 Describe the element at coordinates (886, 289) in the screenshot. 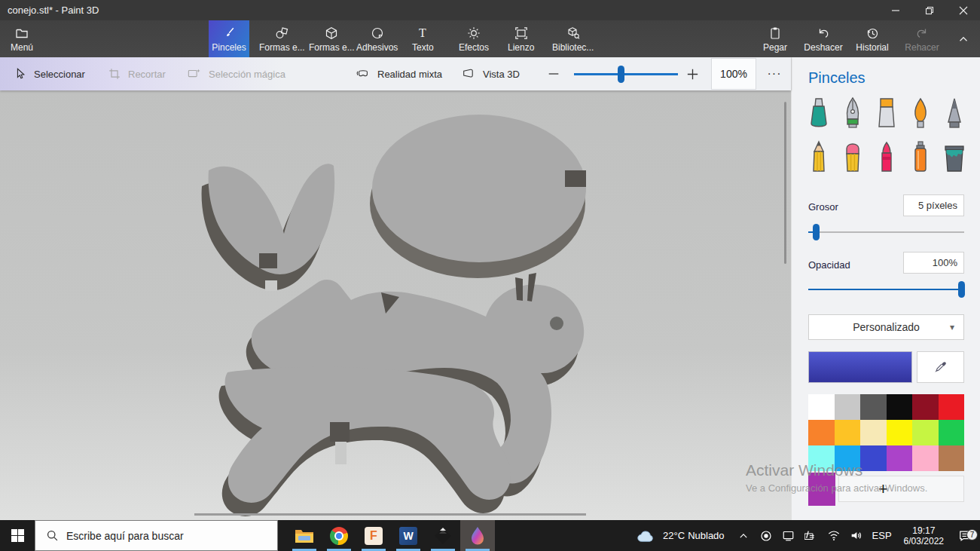

I see `opacity-slider-track` at that location.